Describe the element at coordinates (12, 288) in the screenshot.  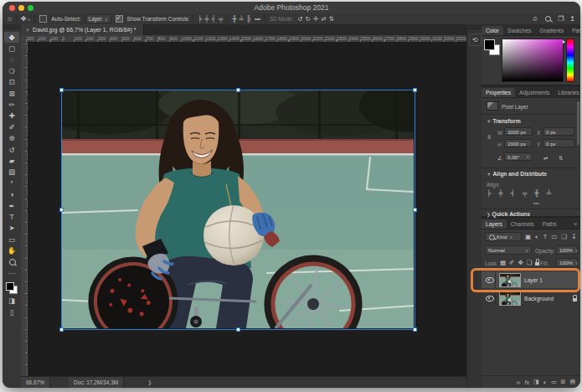
I see `color-swatches` at that location.